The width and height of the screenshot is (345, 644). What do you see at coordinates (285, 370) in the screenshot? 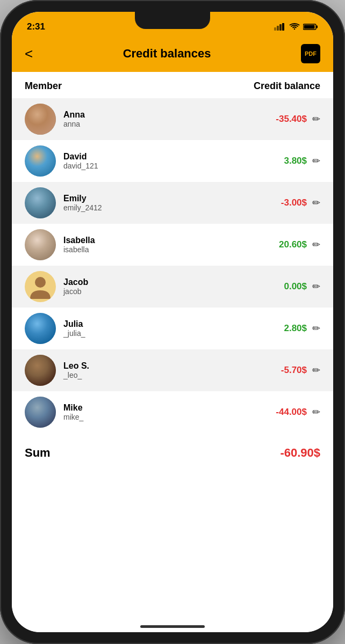
I see `balance-amount-leo: -5.70$` at bounding box center [285, 370].